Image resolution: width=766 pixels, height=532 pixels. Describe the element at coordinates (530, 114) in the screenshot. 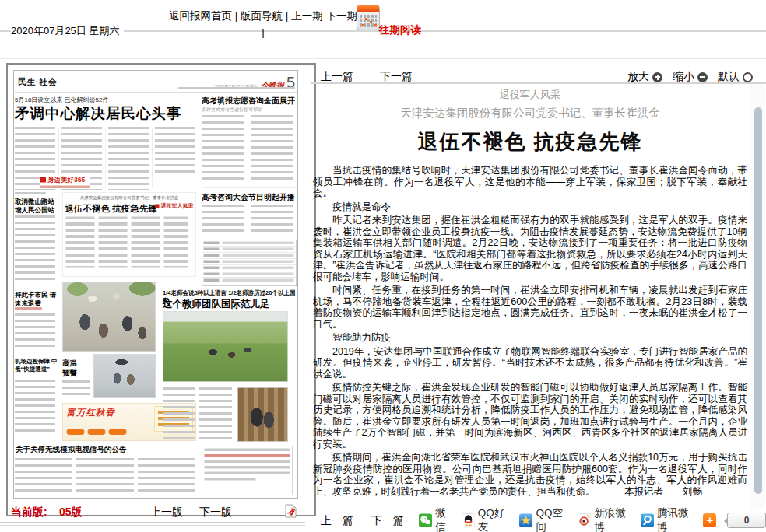

I see `article-subtitle: 天津安达集团股份有限公司党委书记、董事长崔洪金` at that location.